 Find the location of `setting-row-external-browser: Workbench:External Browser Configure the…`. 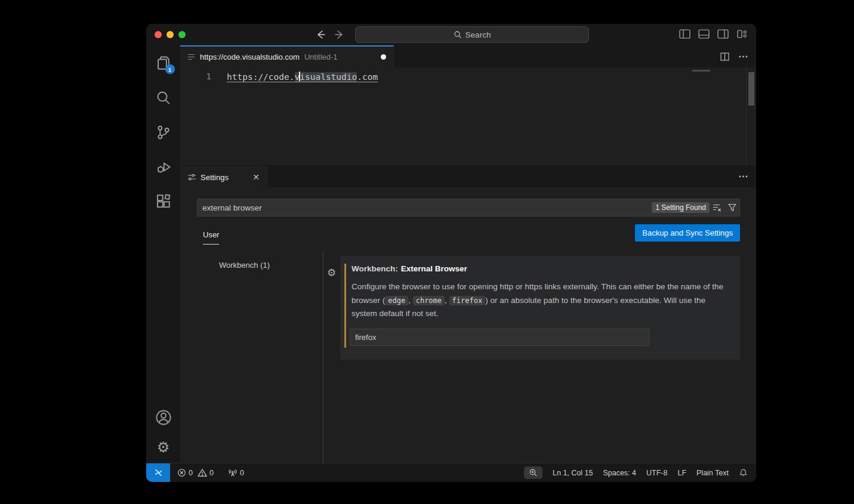

setting-row-external-browser: Workbench:External Browser Configure the… is located at coordinates (540, 308).